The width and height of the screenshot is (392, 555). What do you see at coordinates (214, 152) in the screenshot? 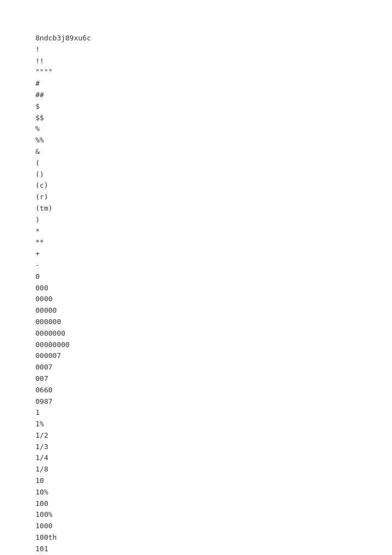
I see `list-item: &` at bounding box center [214, 152].